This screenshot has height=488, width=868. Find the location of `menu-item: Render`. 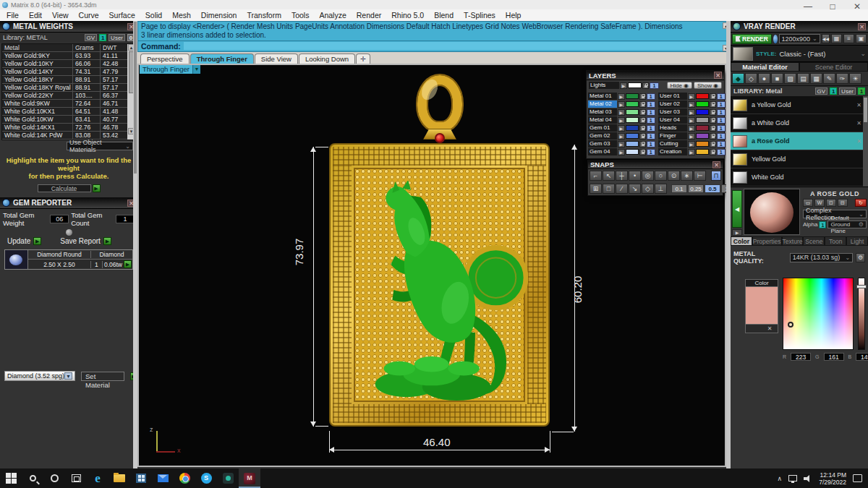

menu-item: Render is located at coordinates (369, 16).